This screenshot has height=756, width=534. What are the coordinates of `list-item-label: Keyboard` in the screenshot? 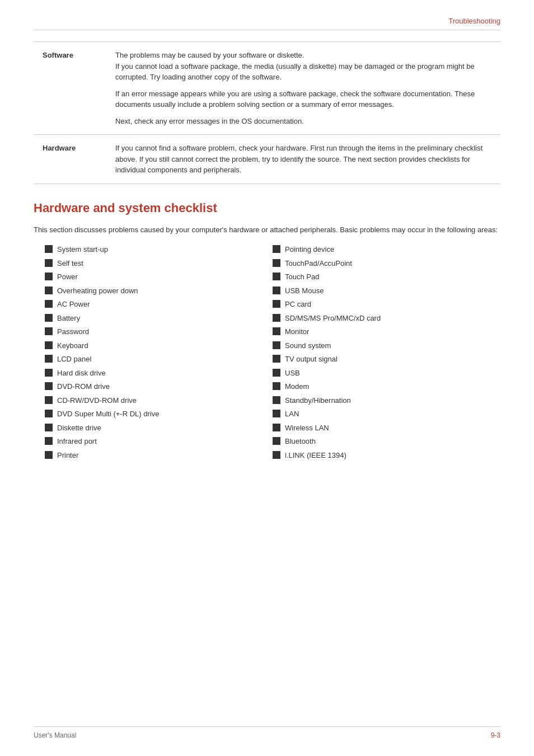 It's located at (73, 346).